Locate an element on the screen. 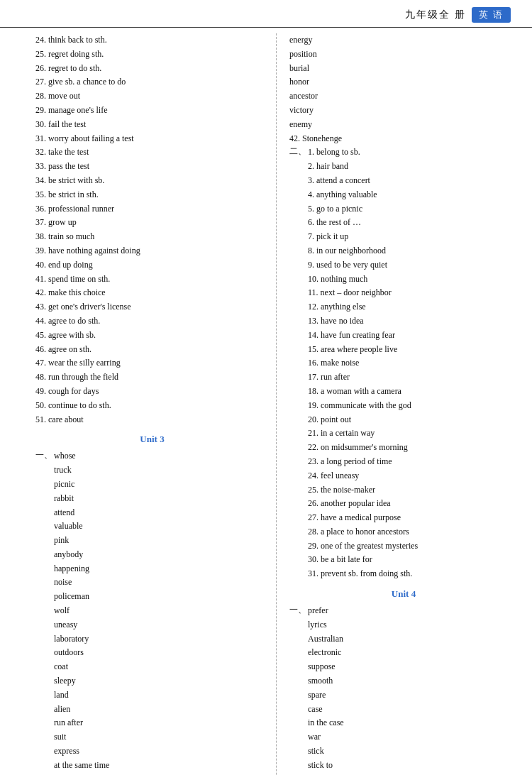 This screenshot has width=532, height=775. list-item: 31. worry about failing a test is located at coordinates (152, 139).